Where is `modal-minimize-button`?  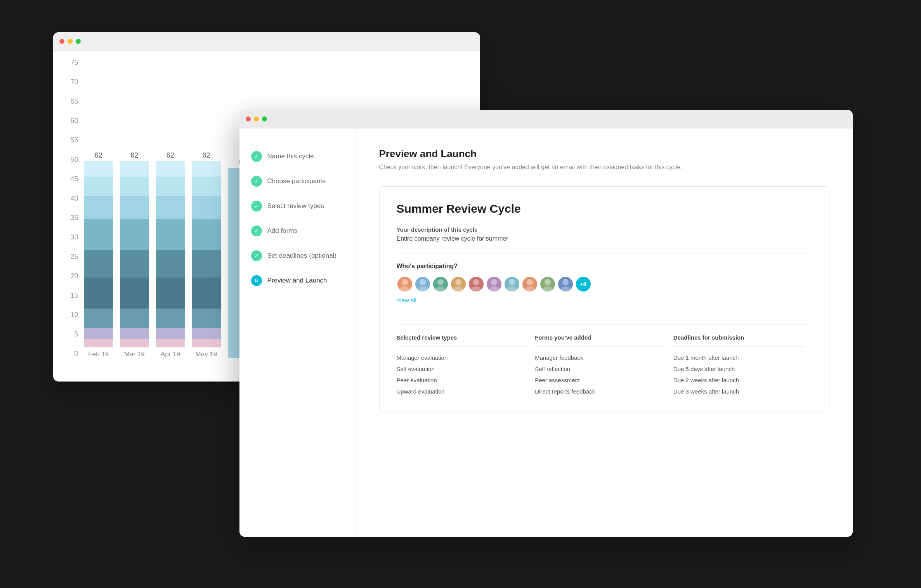 modal-minimize-button is located at coordinates (256, 119).